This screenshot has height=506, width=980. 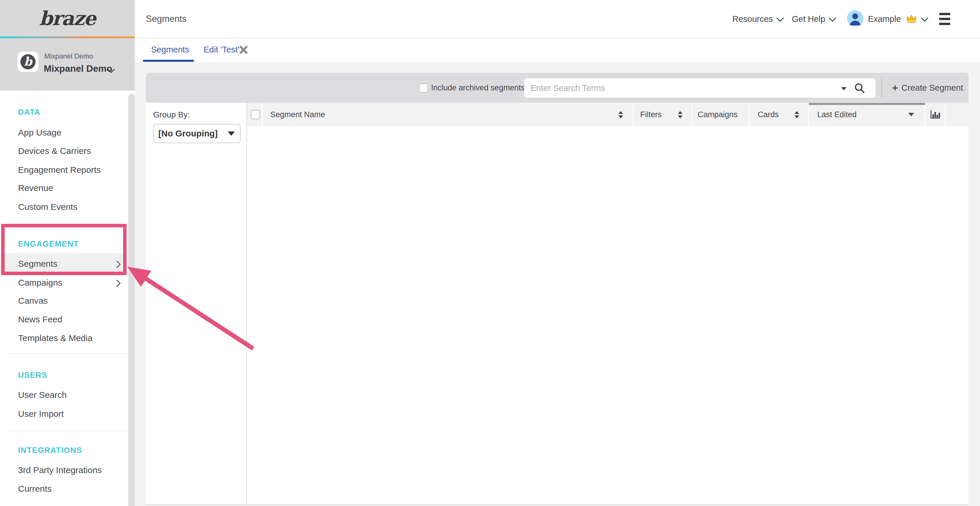 I want to click on select-all-checkbox, so click(x=256, y=115).